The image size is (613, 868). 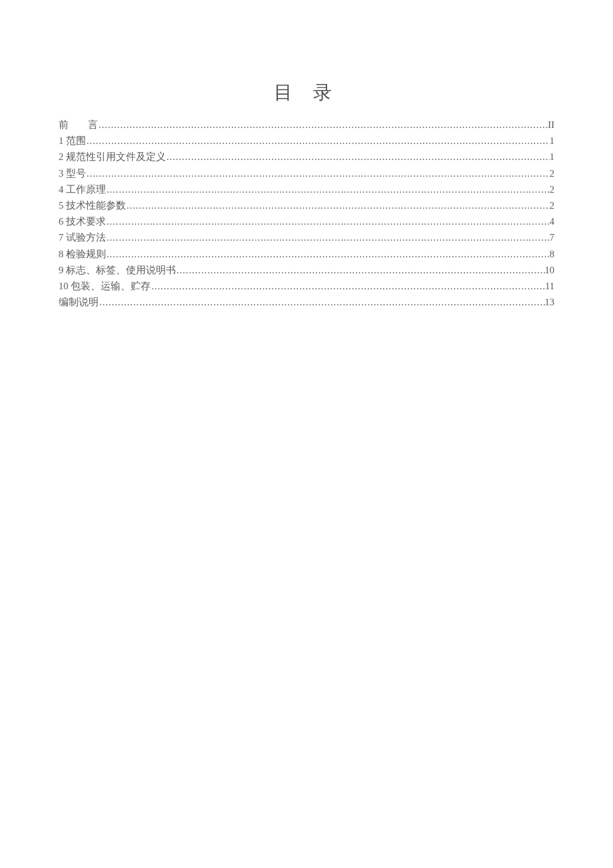 I want to click on toc-entry: 6 技术要求 4, so click(x=306, y=221).